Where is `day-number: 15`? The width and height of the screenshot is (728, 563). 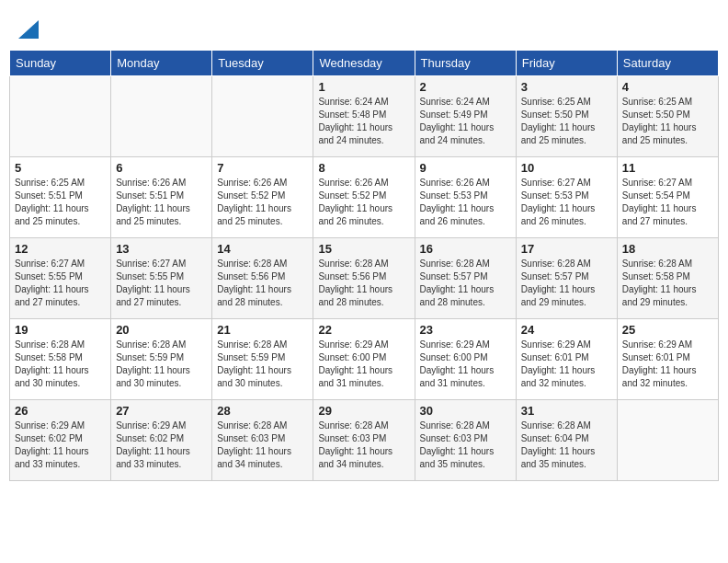 day-number: 15 is located at coordinates (364, 248).